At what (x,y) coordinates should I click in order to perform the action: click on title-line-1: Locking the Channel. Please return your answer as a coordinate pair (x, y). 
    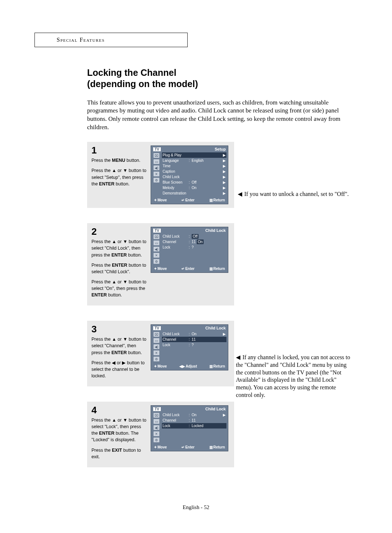
    Looking at the image, I should click on (132, 73).